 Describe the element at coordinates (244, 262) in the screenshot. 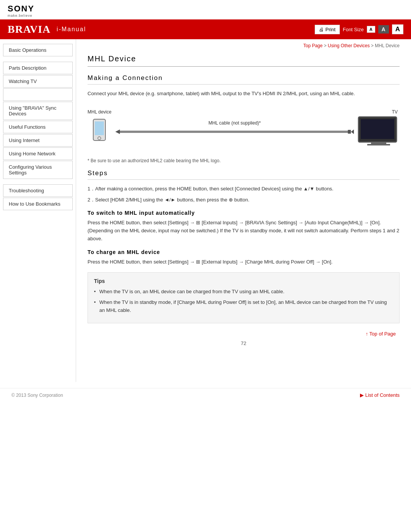

I see `charge-text: Press the HOME button, then select [Sett…` at that location.